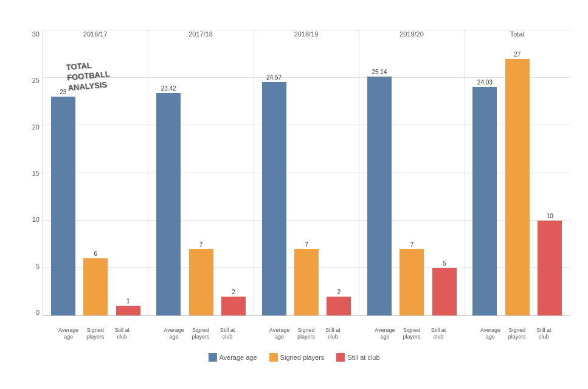 This screenshot has width=588, height=389. I want to click on season-label-3: 2019/20, so click(411, 34).